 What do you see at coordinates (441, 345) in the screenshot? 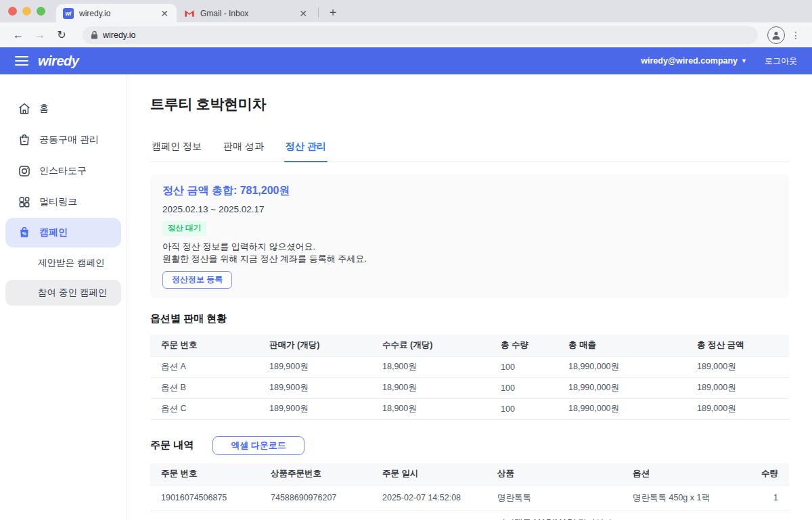
I see `column-header: 수수료 (개당)` at bounding box center [441, 345].